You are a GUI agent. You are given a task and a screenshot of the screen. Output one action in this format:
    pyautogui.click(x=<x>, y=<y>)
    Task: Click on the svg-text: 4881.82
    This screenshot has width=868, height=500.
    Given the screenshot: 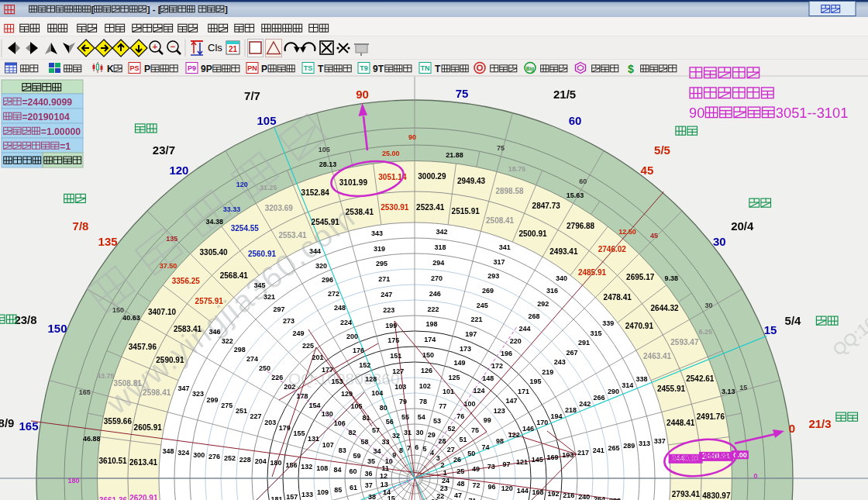 What is the action you would take?
    pyautogui.click(x=716, y=456)
    